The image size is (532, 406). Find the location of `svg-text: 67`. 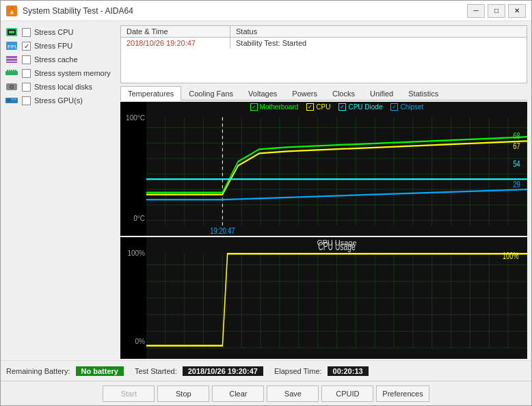

svg-text: 67 is located at coordinates (516, 145).